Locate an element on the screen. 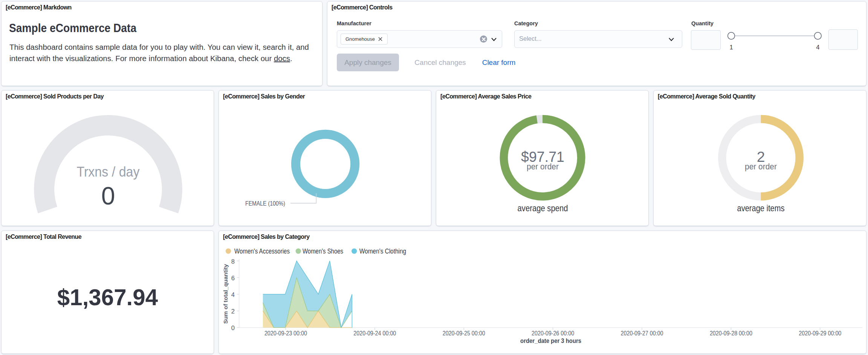  svg-text: 2020-09-23 00:00 is located at coordinates (286, 333).